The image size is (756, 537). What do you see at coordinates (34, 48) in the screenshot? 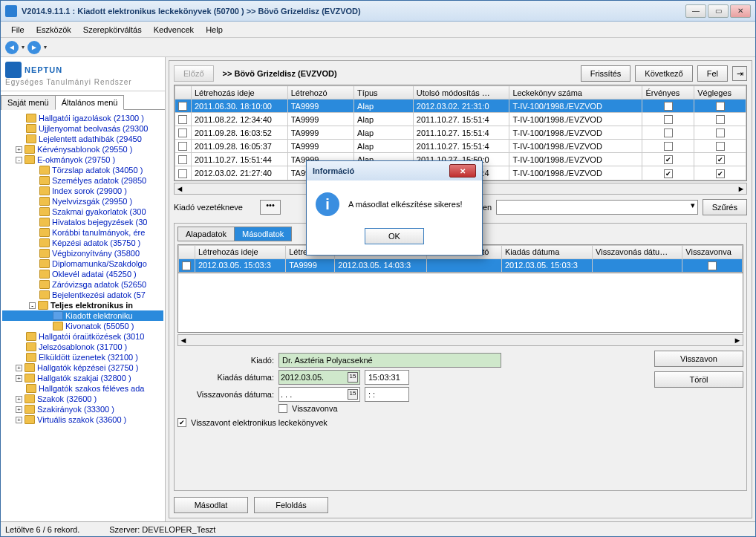
I see `nav-forward-button: ►` at bounding box center [34, 48].